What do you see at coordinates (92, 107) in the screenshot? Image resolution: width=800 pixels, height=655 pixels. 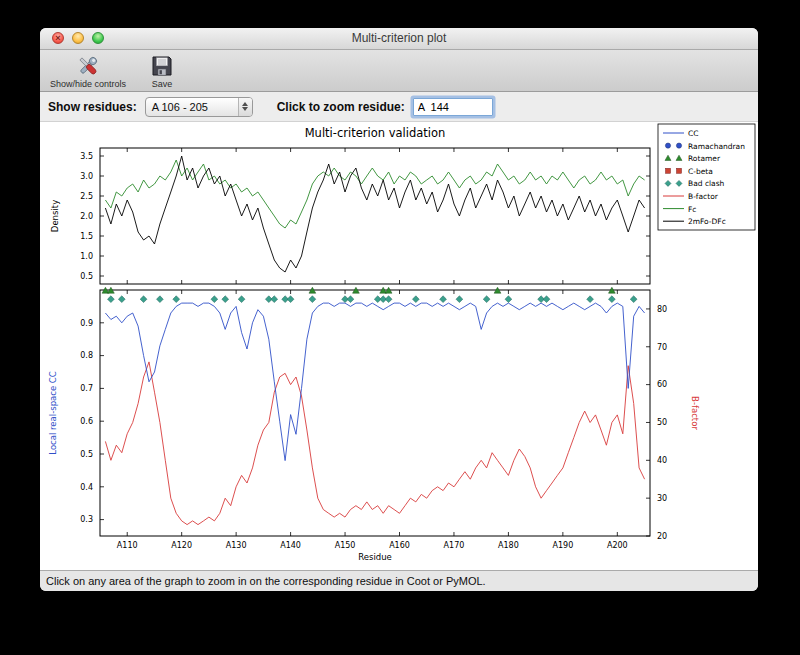 I see `show-residues-label: Show residues:` at bounding box center [92, 107].